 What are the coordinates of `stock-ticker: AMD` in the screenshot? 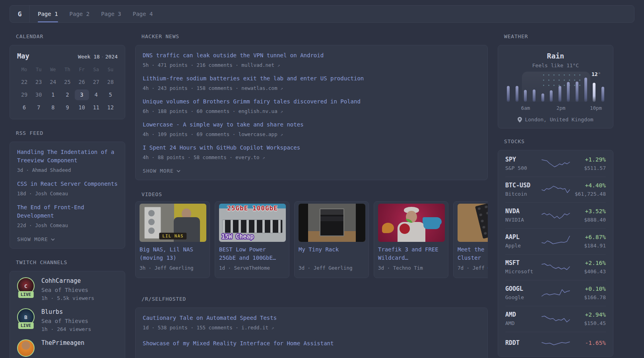 It's located at (523, 315).